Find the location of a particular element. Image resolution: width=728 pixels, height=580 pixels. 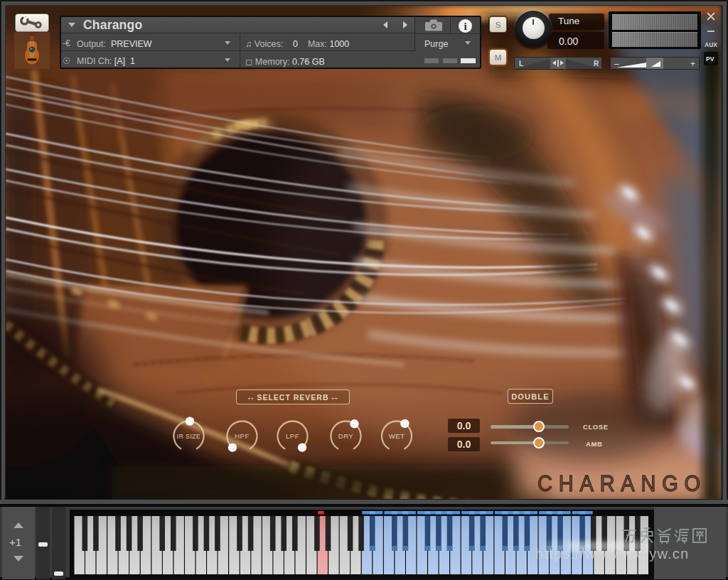

svg-text: PV is located at coordinates (710, 59).